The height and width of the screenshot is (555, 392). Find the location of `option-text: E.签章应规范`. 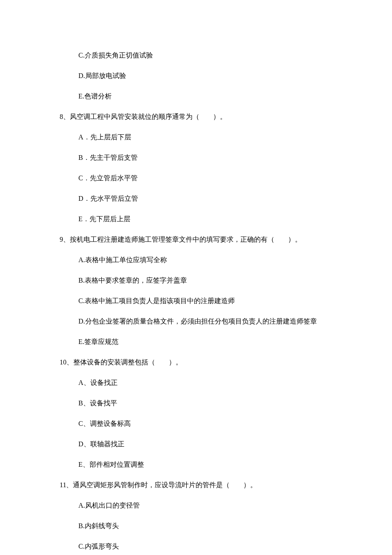

option-text: E.签章应规范 is located at coordinates (205, 342).